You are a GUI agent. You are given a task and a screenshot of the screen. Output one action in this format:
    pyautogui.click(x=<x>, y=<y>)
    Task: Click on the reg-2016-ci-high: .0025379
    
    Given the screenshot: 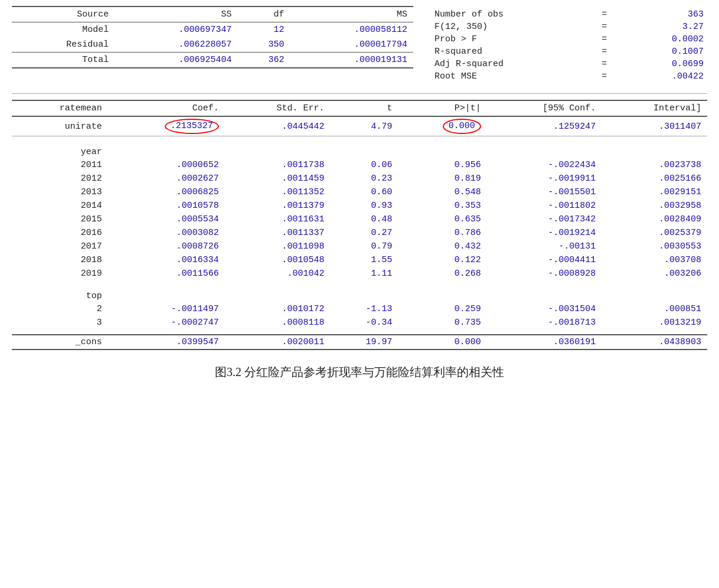 What is the action you would take?
    pyautogui.click(x=654, y=233)
    